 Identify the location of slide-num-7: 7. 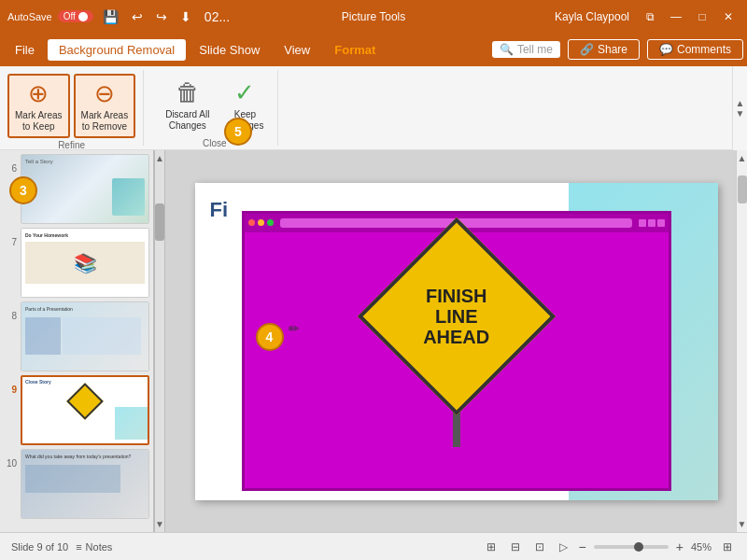
(10, 237).